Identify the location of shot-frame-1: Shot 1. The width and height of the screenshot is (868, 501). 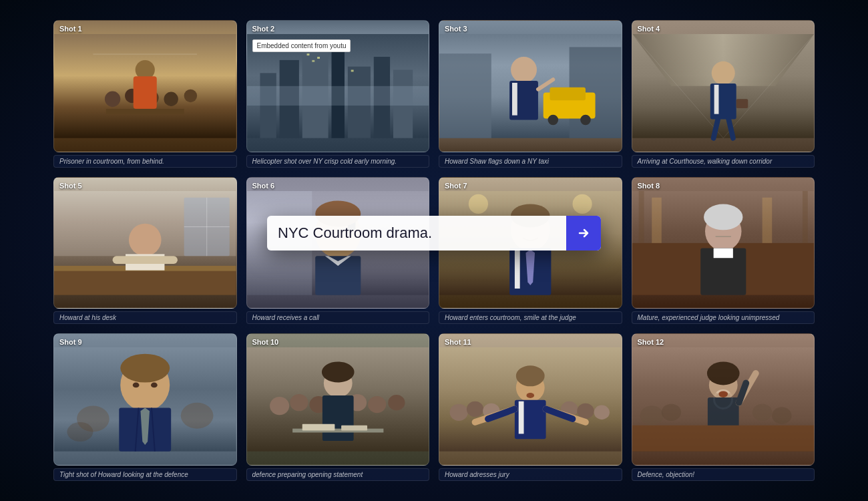
(146, 86).